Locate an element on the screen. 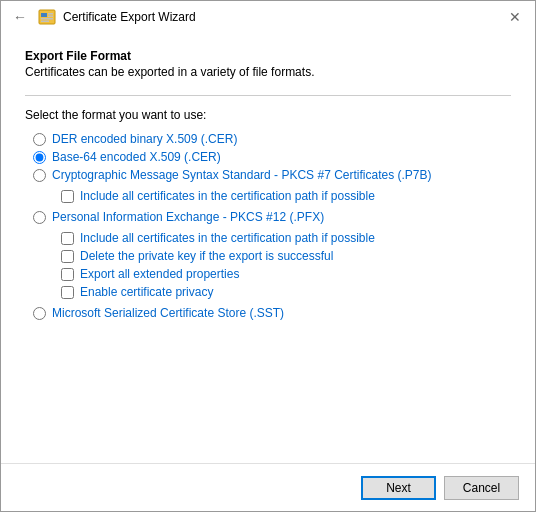  divider is located at coordinates (268, 96).